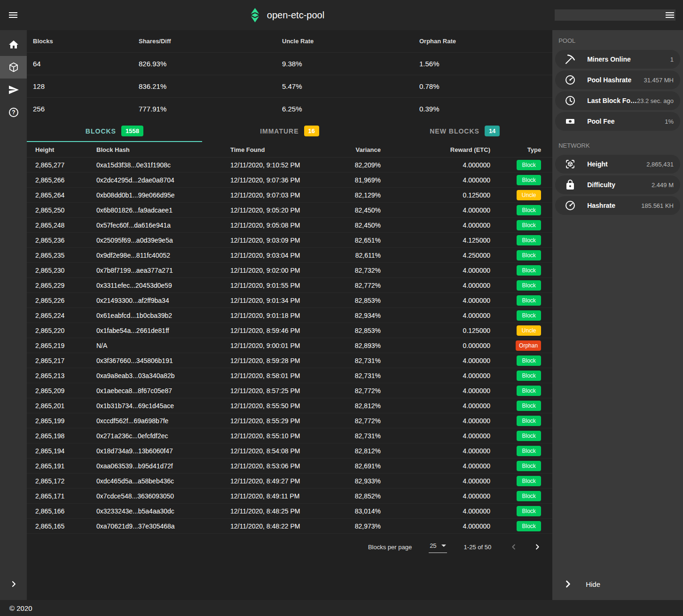 The height and width of the screenshot is (616, 683). I want to click on block-variance-cell: 82,651%, so click(362, 240).